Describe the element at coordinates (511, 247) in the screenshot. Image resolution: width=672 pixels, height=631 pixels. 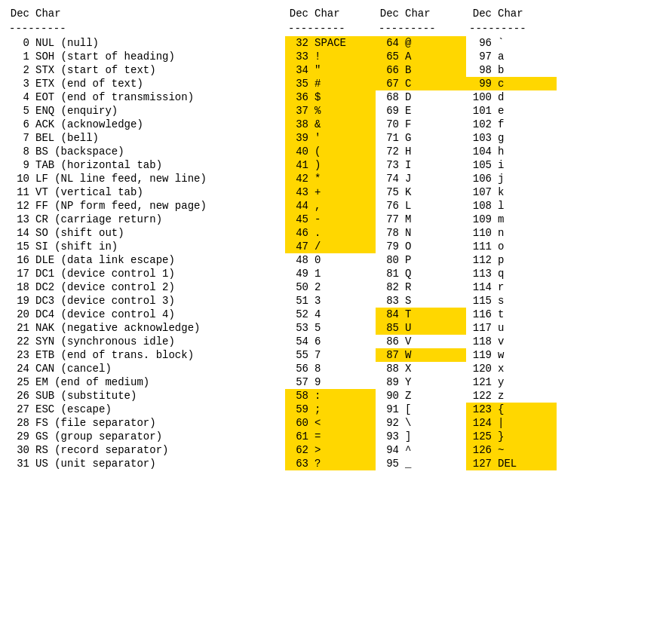
I see `table-row: 111o` at that location.